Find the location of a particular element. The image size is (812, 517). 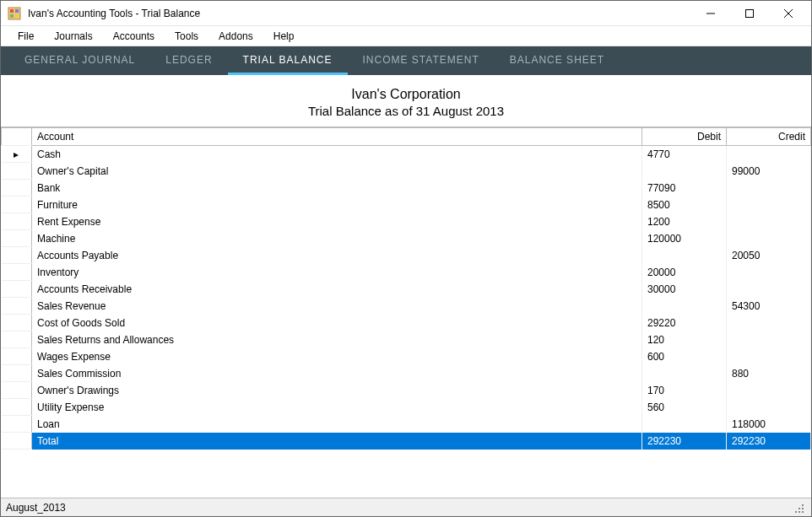

table-row: Cost of Goods Sold29220 is located at coordinates (407, 323).